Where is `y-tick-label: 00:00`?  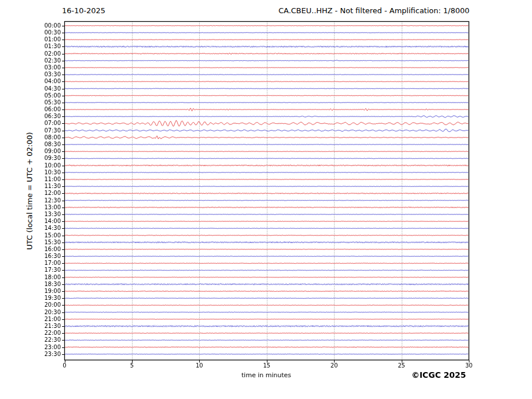 y-tick-label: 00:00 is located at coordinates (41, 26).